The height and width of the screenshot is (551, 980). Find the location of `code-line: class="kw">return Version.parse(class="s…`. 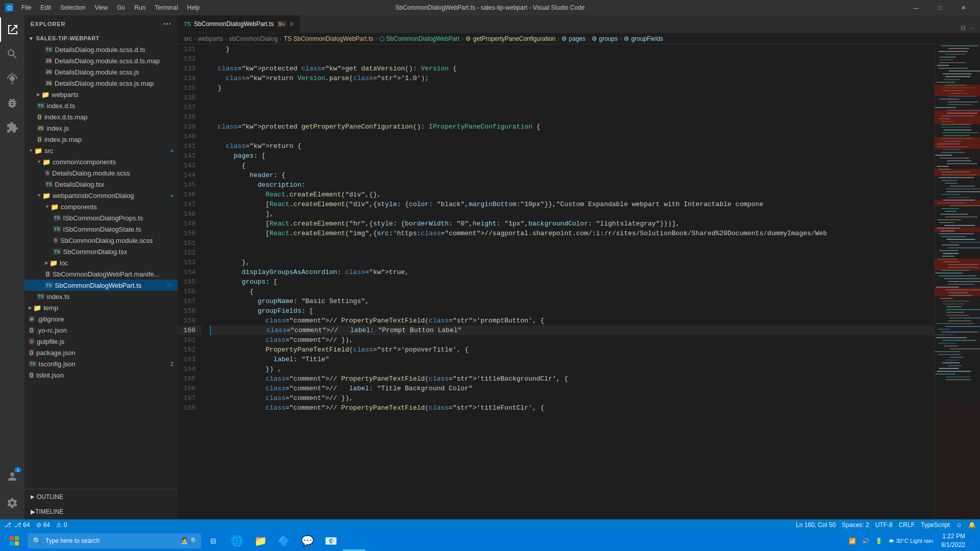

code-line: class="kw">return Version.parse(class="s… is located at coordinates (572, 79).